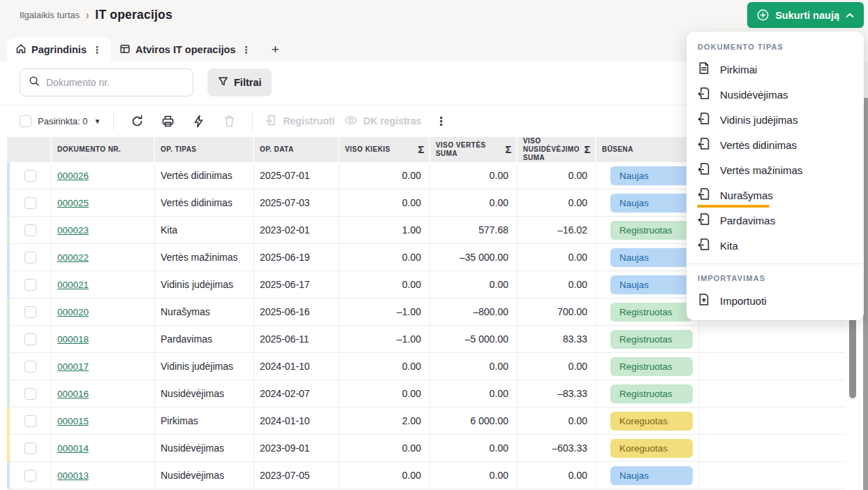  Describe the element at coordinates (60, 122) in the screenshot. I see `select-all-control: Pasirinkta: 0 ▼` at that location.